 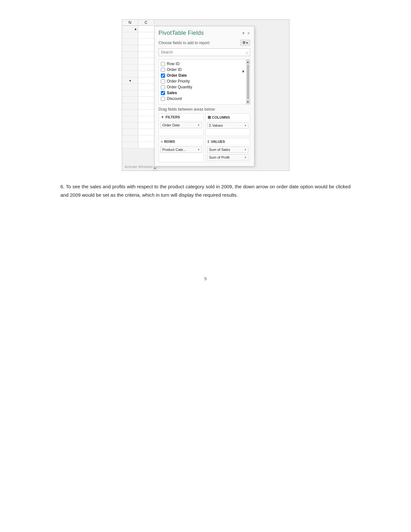 What do you see at coordinates (204, 93) in the screenshot?
I see `field-item-sales: Sales` at bounding box center [204, 93].